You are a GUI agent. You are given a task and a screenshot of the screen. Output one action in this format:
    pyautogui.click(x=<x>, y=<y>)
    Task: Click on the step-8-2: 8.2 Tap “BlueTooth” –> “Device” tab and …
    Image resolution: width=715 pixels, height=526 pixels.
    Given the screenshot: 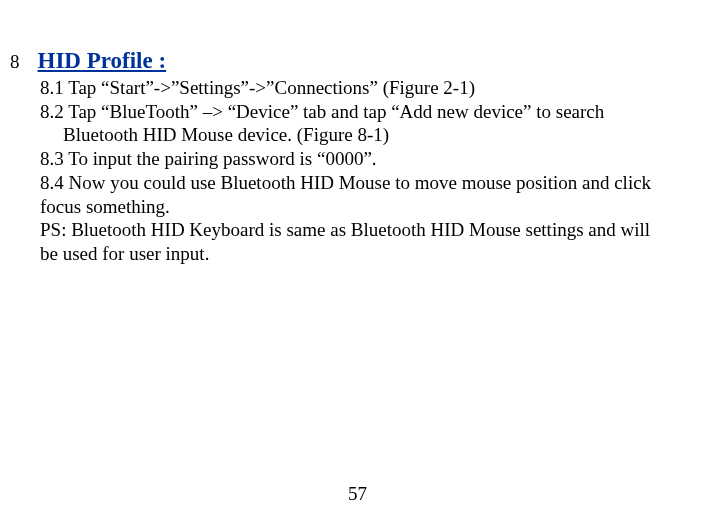 What is the action you would take?
    pyautogui.click(x=378, y=112)
    